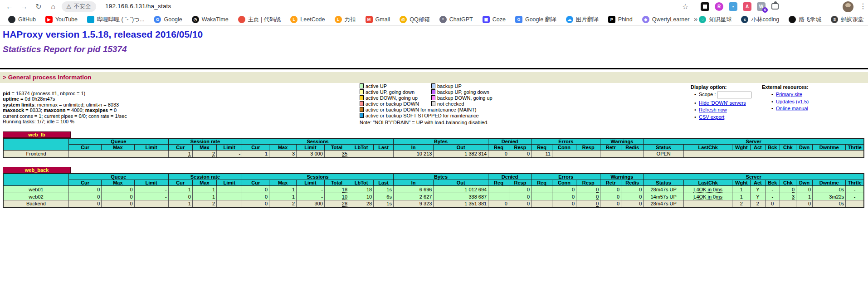 The width and height of the screenshot is (868, 282). Describe the element at coordinates (760, 20) in the screenshot. I see `bookmark-item: c小林coding` at that location.